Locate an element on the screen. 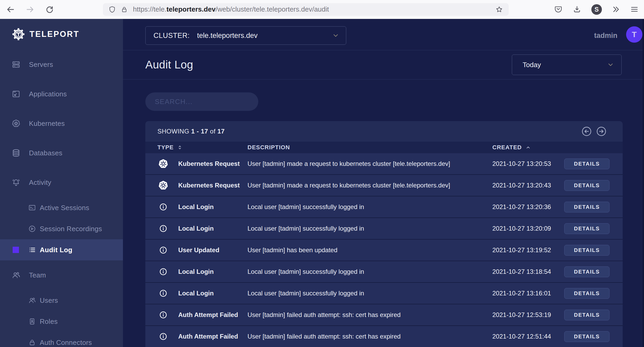 The height and width of the screenshot is (347, 644). pagination is located at coordinates (594, 131).